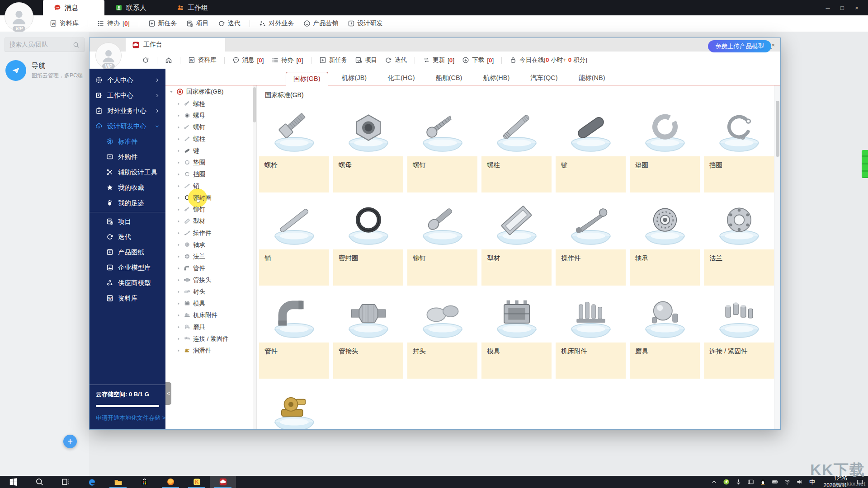 This screenshot has height=488, width=868. What do you see at coordinates (396, 60) in the screenshot?
I see `win-toolbar-item-7: 迭代` at bounding box center [396, 60].